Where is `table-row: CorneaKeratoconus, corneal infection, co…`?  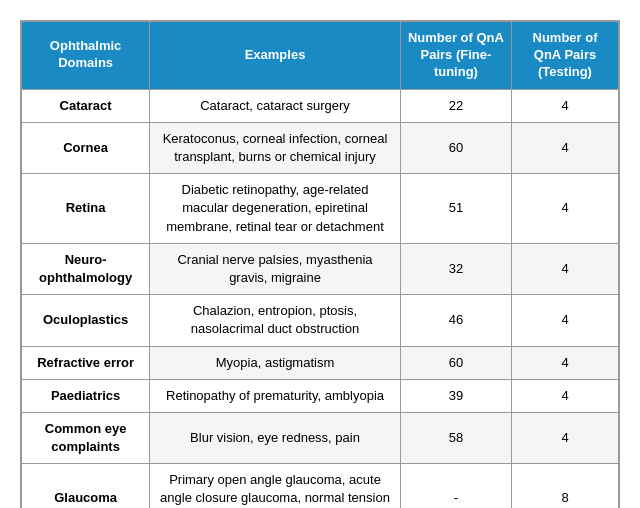
table-row: CorneaKeratoconus, corneal infection, co… is located at coordinates (320, 148).